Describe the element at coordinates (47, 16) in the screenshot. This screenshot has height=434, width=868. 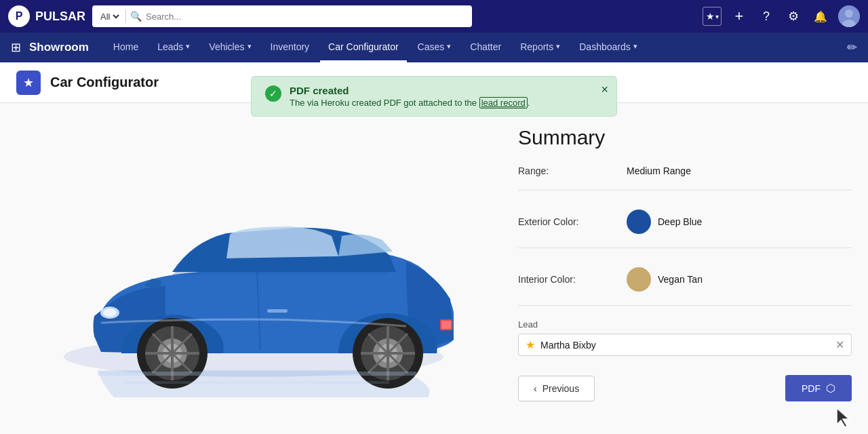
I see `logo: P PULSAR` at that location.